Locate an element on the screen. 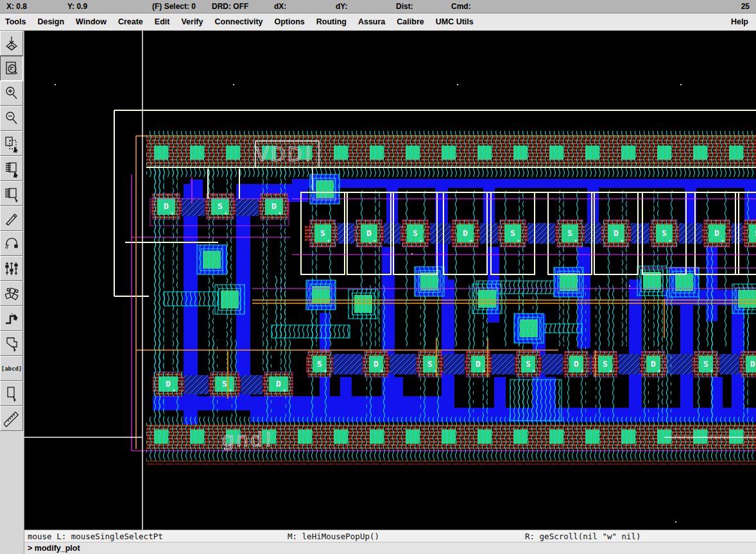  menu-verify: Verify is located at coordinates (192, 22).